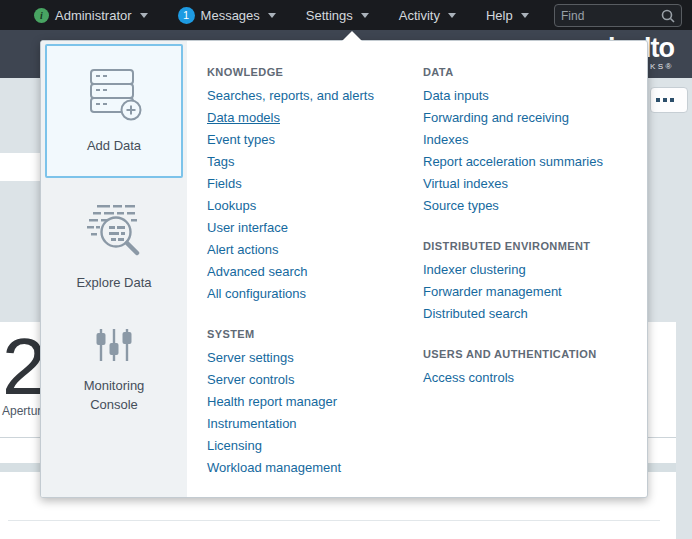  Describe the element at coordinates (533, 184) in the screenshot. I see `menu-item-virtual-indexes: Virtual indexes` at that location.